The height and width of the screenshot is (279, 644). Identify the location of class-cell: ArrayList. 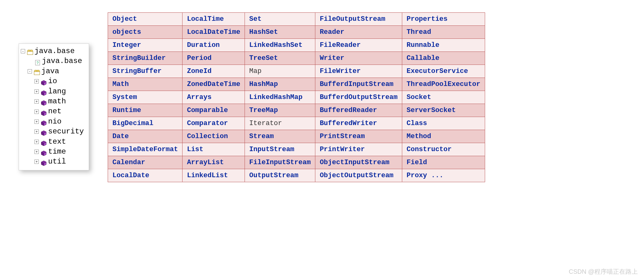
(214, 163).